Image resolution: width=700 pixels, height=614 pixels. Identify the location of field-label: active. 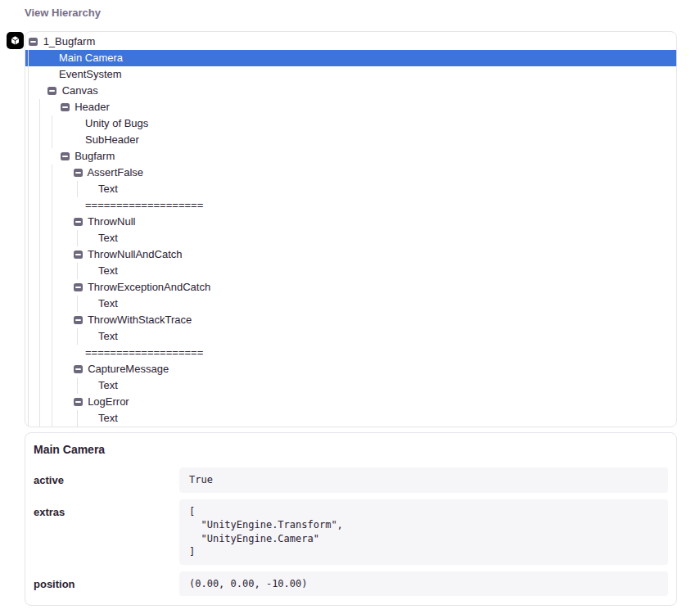
(106, 476).